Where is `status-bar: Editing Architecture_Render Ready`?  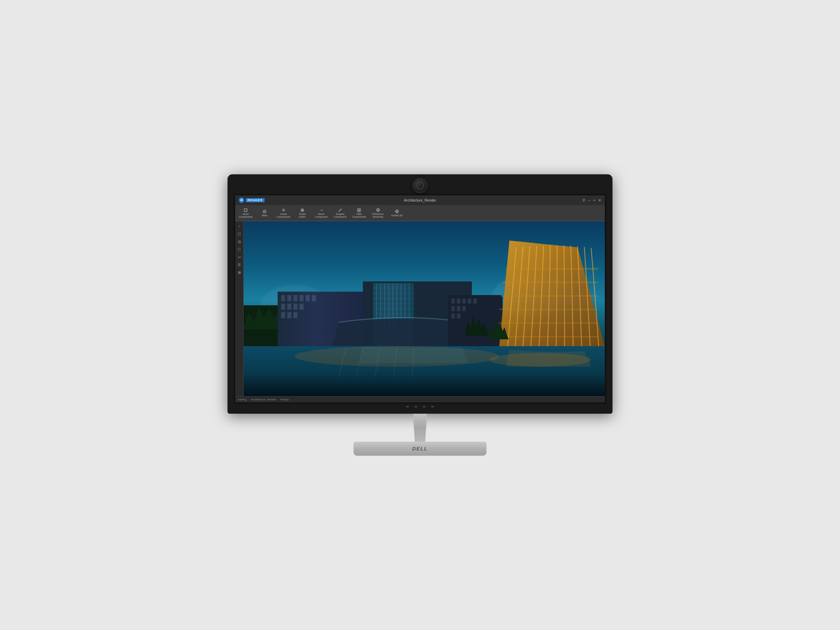 status-bar: Editing Architecture_Render Ready is located at coordinates (420, 399).